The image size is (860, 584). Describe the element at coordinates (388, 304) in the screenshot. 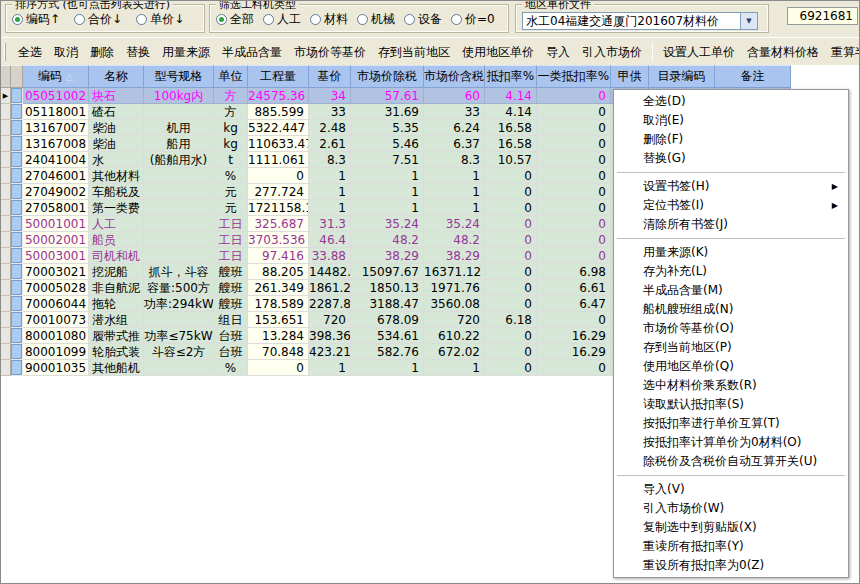

I see `cell: 3188.47` at that location.